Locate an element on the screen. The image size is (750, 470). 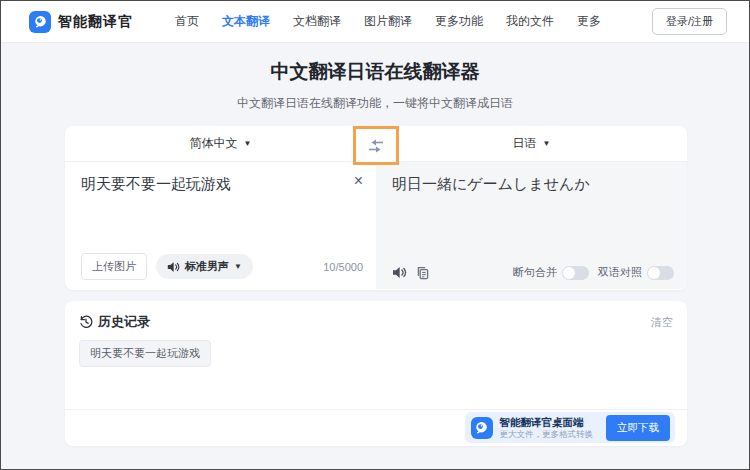
voice-label: 标准男声 is located at coordinates (207, 266).